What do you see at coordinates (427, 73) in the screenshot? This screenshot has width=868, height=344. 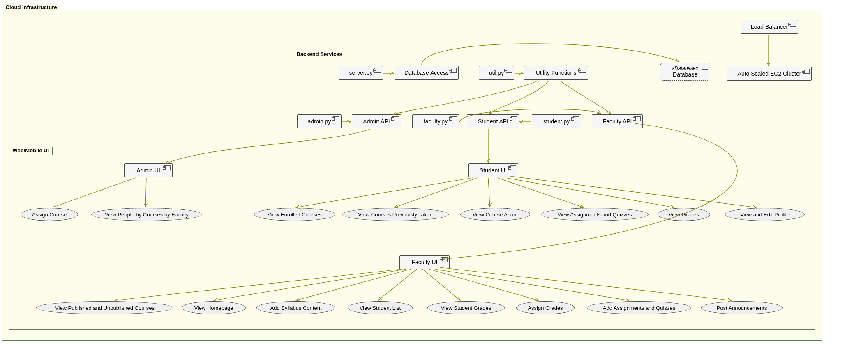 I see `label: Database Access` at bounding box center [427, 73].